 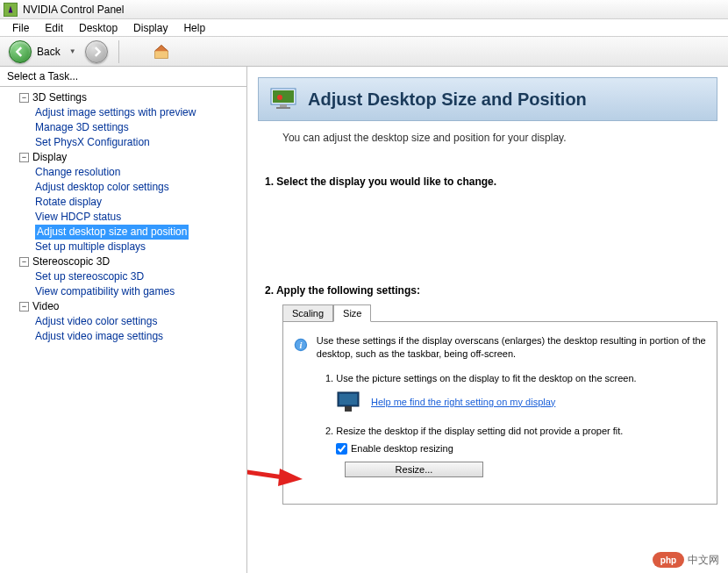 What do you see at coordinates (283, 99) in the screenshot?
I see `monitor-icon` at bounding box center [283, 99].